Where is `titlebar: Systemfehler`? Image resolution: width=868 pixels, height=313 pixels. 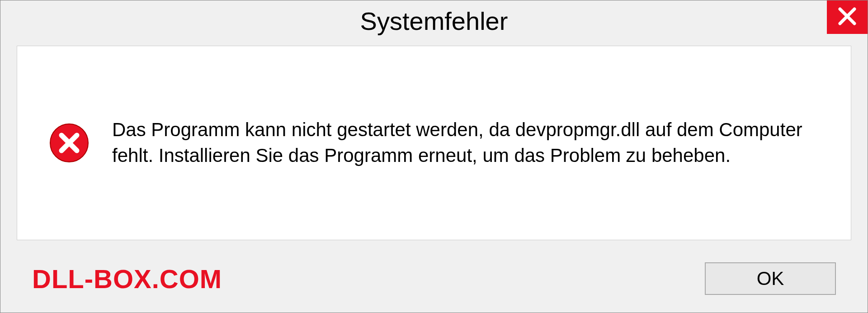 titlebar: Systemfehler is located at coordinates (434, 21).